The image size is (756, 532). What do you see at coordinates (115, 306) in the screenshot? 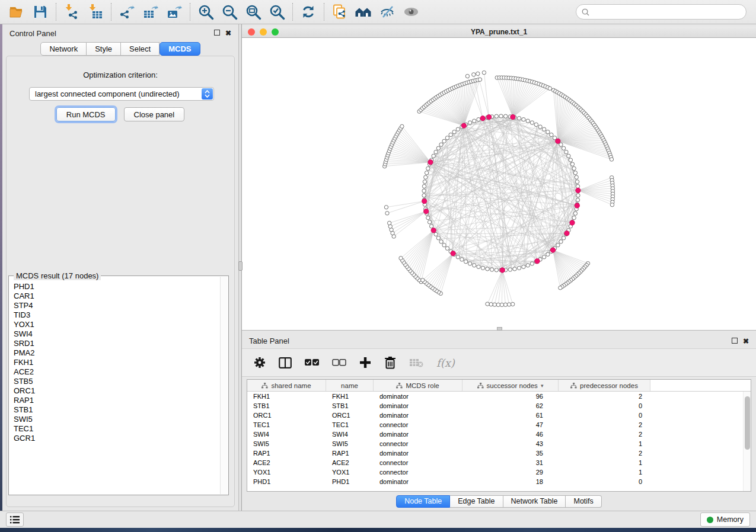
I see `mcds-result-item: STP4` at bounding box center [115, 306].